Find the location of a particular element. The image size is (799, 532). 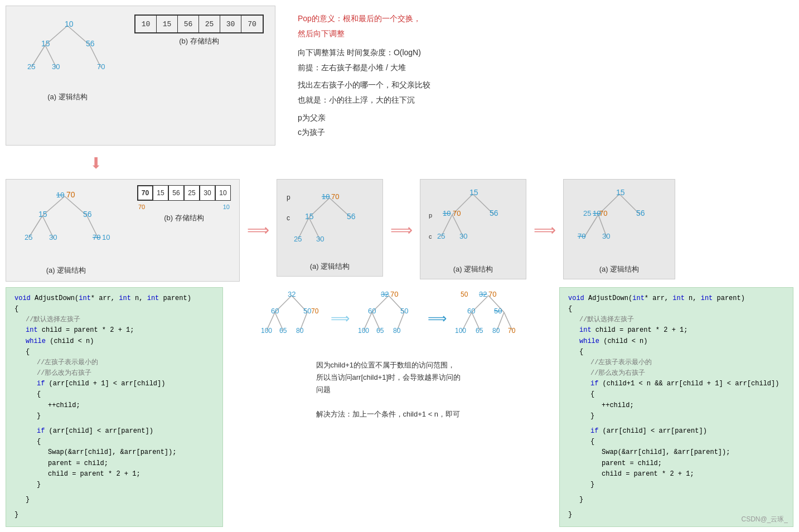

mid-cell-1: 15 is located at coordinates (161, 193).